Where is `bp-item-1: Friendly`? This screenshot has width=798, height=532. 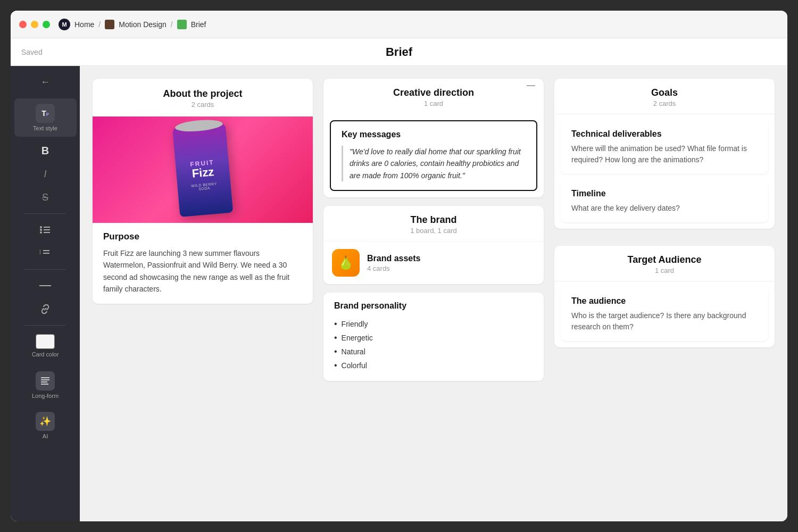
bp-item-1: Friendly is located at coordinates (434, 324).